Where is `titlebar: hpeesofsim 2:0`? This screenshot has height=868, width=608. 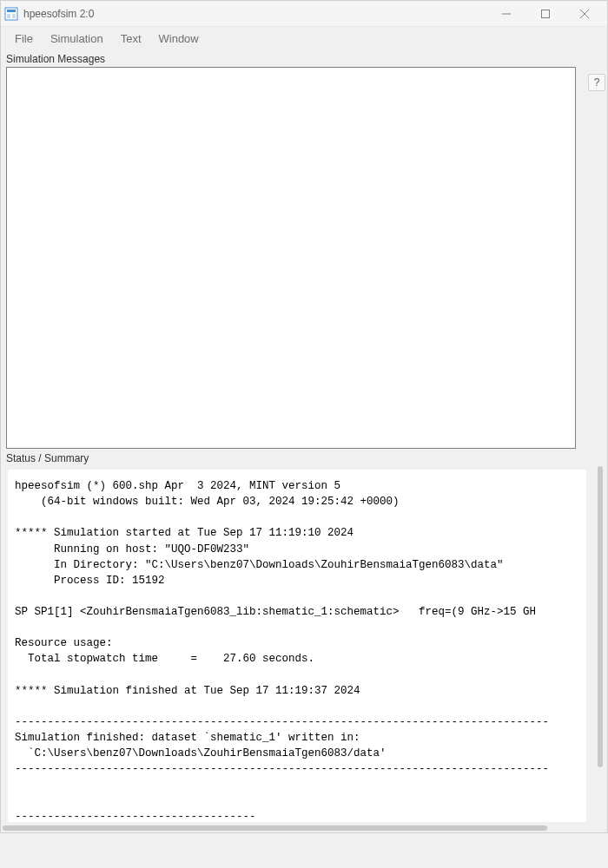 titlebar: hpeesofsim 2:0 is located at coordinates (304, 14).